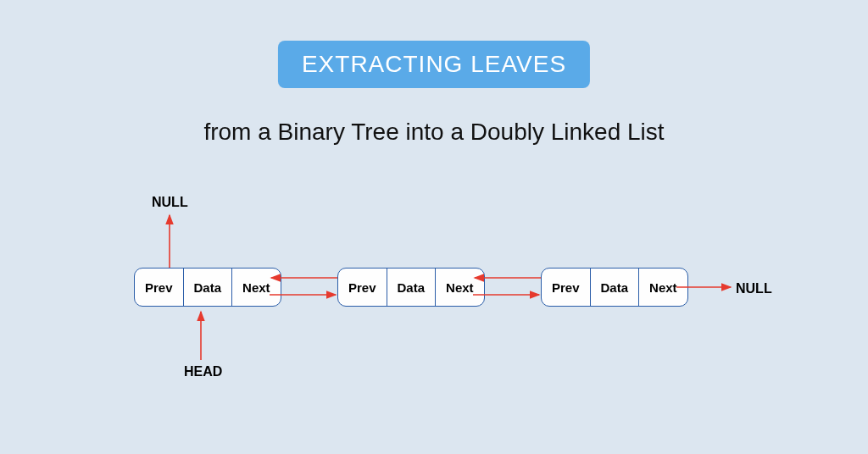 This screenshot has height=454, width=868. I want to click on null-right-label: NULL, so click(754, 289).